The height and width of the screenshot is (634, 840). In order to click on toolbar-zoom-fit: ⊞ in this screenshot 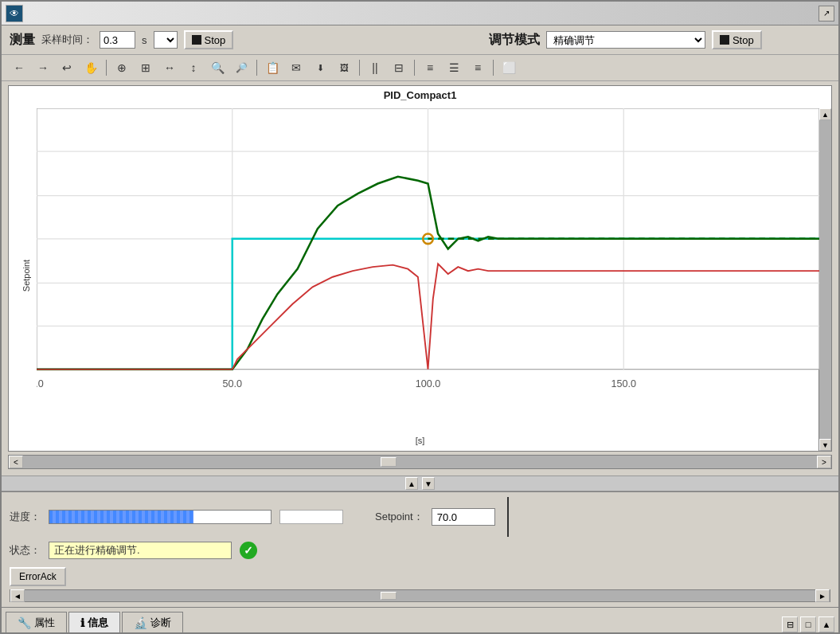, I will do `click(146, 68)`.